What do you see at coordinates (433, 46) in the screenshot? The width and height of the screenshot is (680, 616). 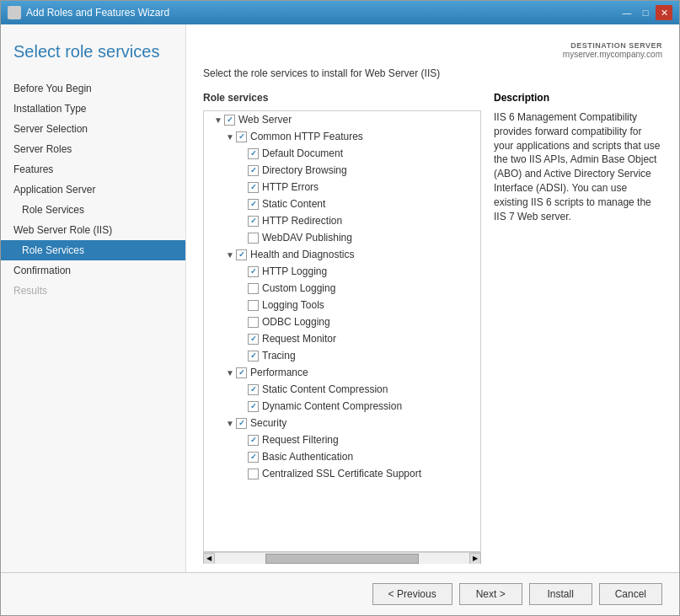 I see `server-info-label: DESTINATION SERVER` at bounding box center [433, 46].